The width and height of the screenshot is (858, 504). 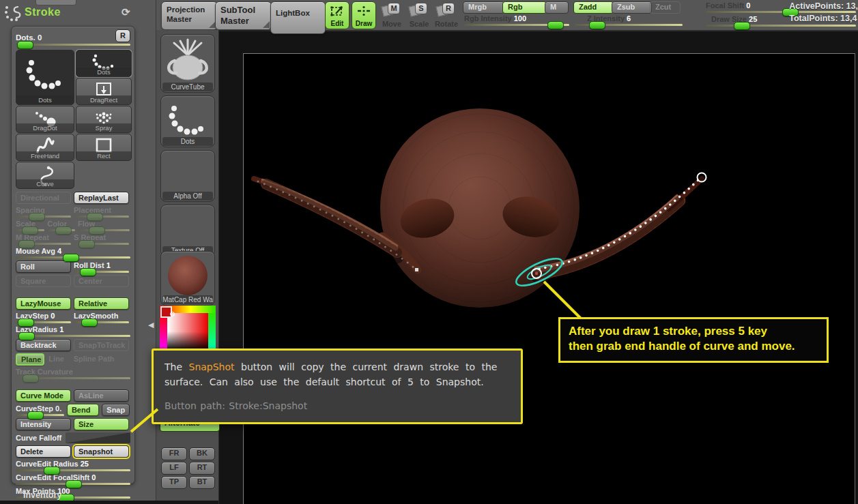 I want to click on view-rt-button: RT, so click(x=202, y=468).